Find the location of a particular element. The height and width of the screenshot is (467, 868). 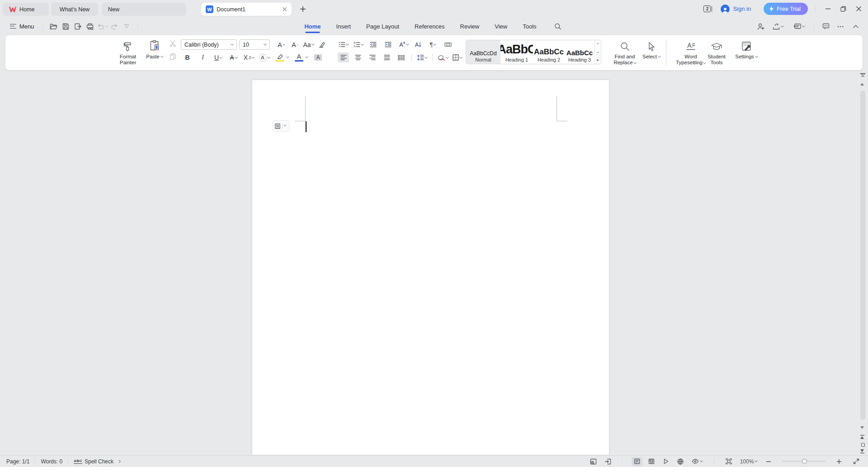

show-formatting-marks-button: ¶ is located at coordinates (433, 44).